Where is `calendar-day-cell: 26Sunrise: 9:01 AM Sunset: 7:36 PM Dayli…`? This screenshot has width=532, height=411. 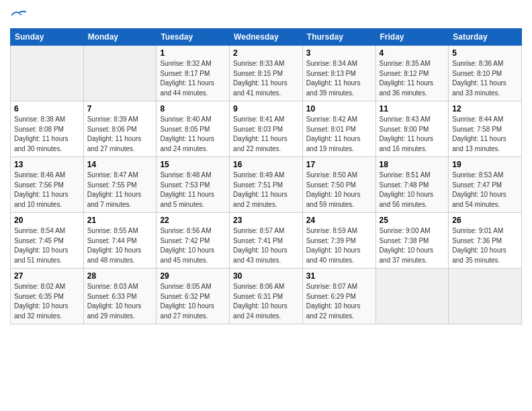 calendar-day-cell: 26Sunrise: 9:01 AM Sunset: 7:36 PM Dayli… is located at coordinates (485, 240).